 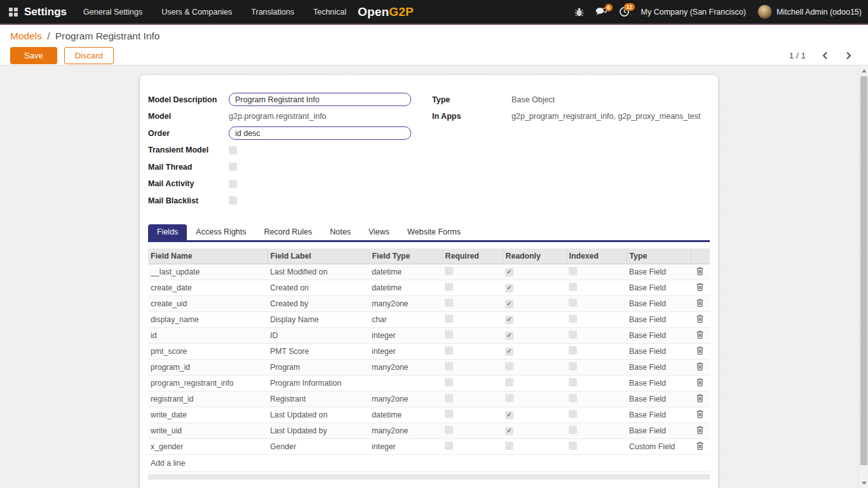 I want to click on pager-previous-button, so click(x=825, y=56).